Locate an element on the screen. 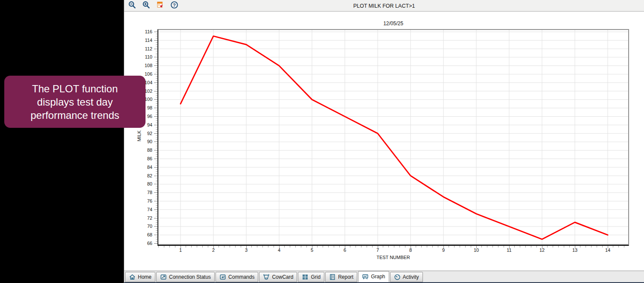 The width and height of the screenshot is (644, 283). tab-cowcard: CowCard is located at coordinates (278, 277).